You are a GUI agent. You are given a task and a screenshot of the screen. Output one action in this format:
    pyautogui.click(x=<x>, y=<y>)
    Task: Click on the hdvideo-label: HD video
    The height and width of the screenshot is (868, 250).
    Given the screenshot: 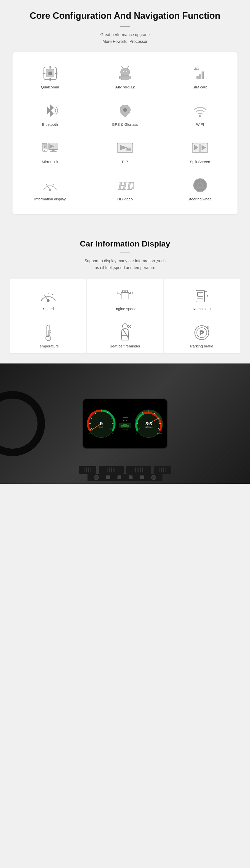 What is the action you would take?
    pyautogui.click(x=125, y=199)
    